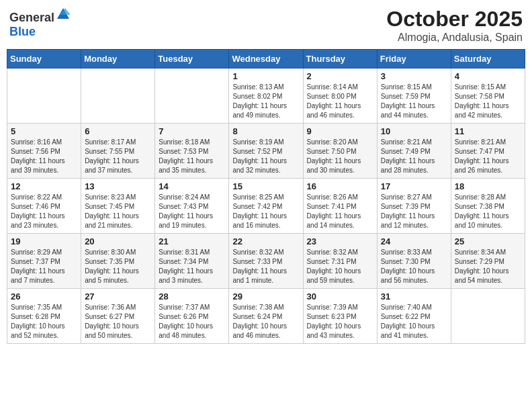 The width and height of the screenshot is (532, 411). Describe the element at coordinates (192, 297) in the screenshot. I see `day-number: 28` at that location.